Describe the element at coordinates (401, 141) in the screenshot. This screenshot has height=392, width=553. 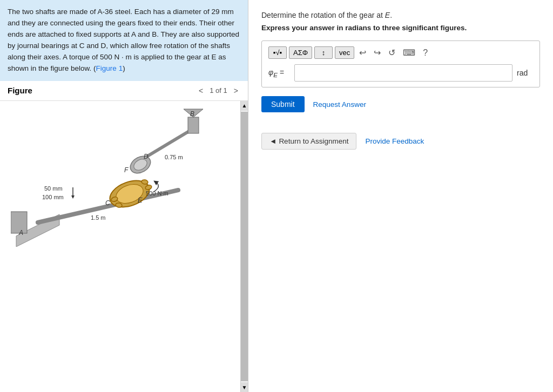
I see `bottom-nav: ◄ Return to Assignment Provide Feedback` at that location.